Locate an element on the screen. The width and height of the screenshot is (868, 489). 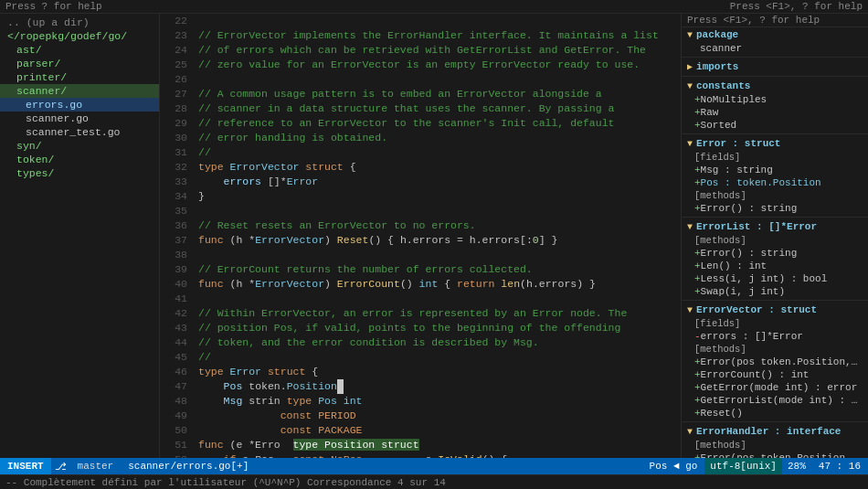
rp-triangle-constants: ▼ is located at coordinates (690, 86).